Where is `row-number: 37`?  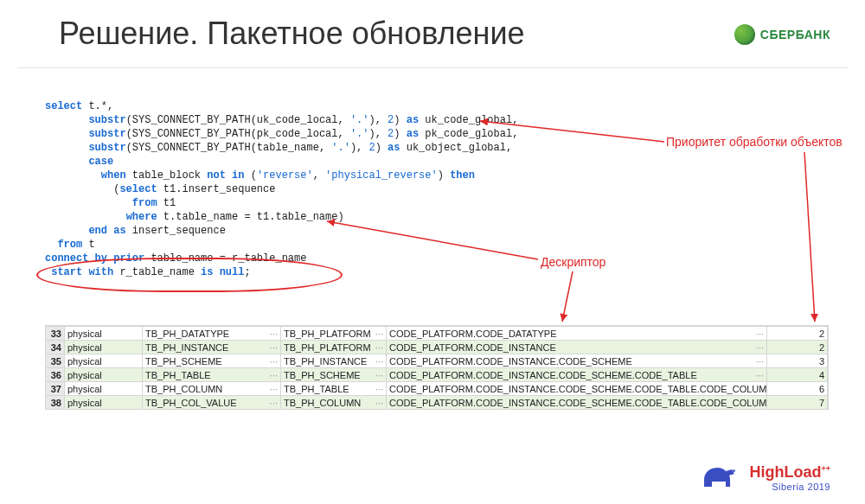
row-number: 37 is located at coordinates (55, 388).